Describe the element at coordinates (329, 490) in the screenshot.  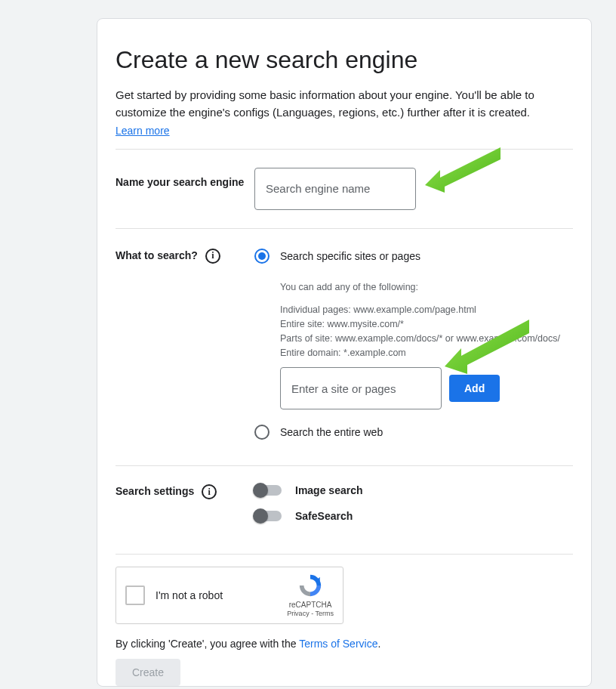
I see `image-search-label: Image search` at that location.